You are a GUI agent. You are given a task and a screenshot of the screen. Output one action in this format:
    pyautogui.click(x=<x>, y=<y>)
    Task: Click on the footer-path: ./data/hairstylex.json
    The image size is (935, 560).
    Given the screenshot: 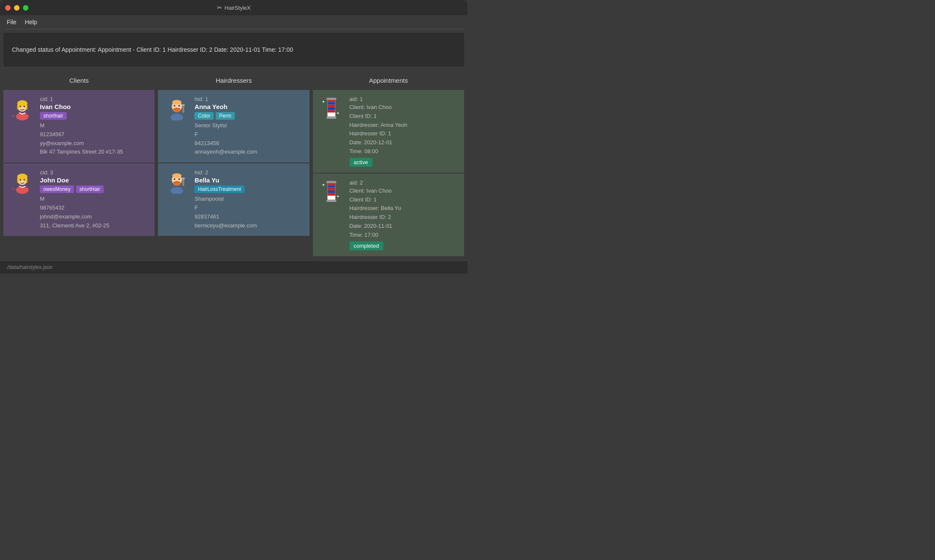 What is the action you would take?
    pyautogui.click(x=29, y=267)
    